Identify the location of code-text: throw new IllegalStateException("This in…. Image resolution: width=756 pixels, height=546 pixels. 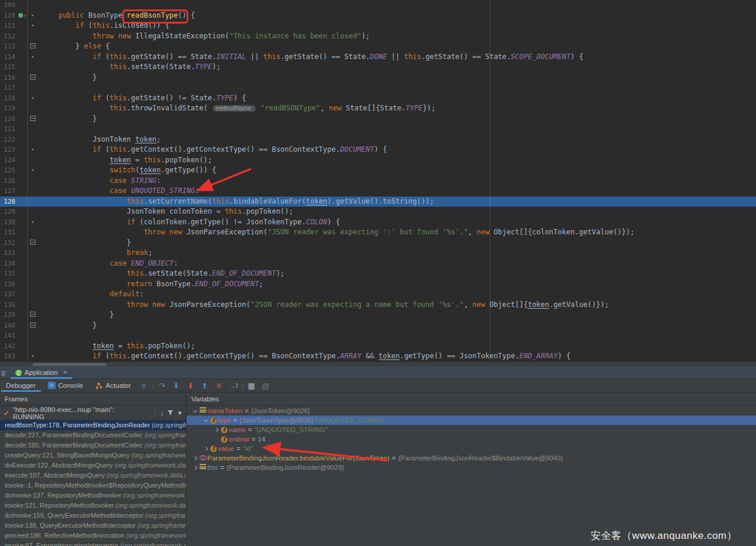
(397, 37).